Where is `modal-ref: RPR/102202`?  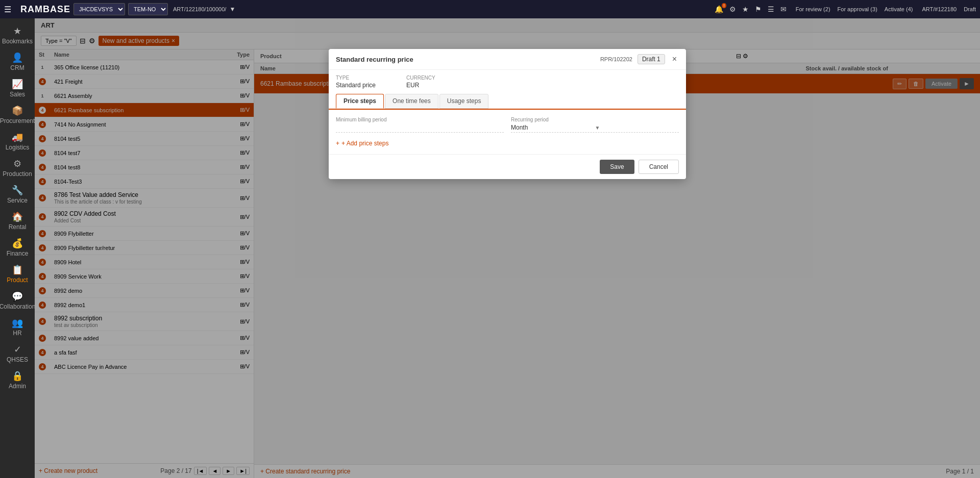 modal-ref: RPR/102202 is located at coordinates (617, 59).